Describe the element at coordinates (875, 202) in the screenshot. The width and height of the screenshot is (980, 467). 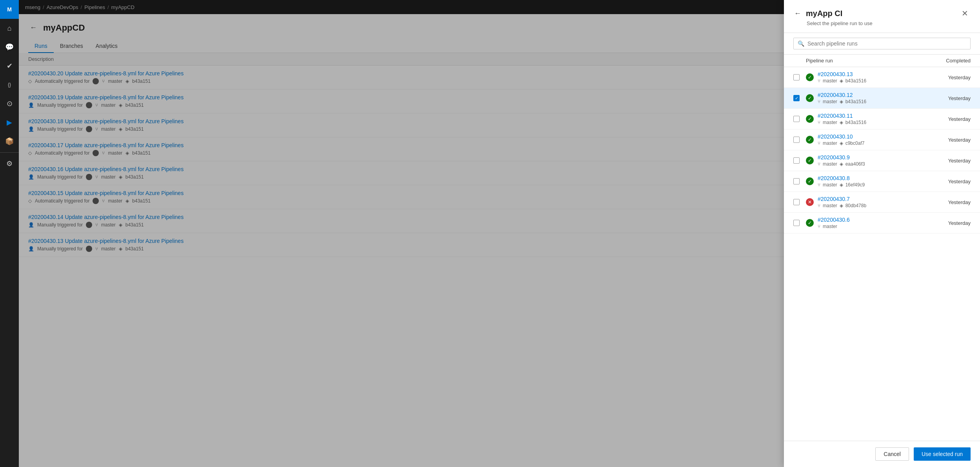
I see `panel-run-details: #20200430.7 ⑂ master ◈ 80db478b` at that location.